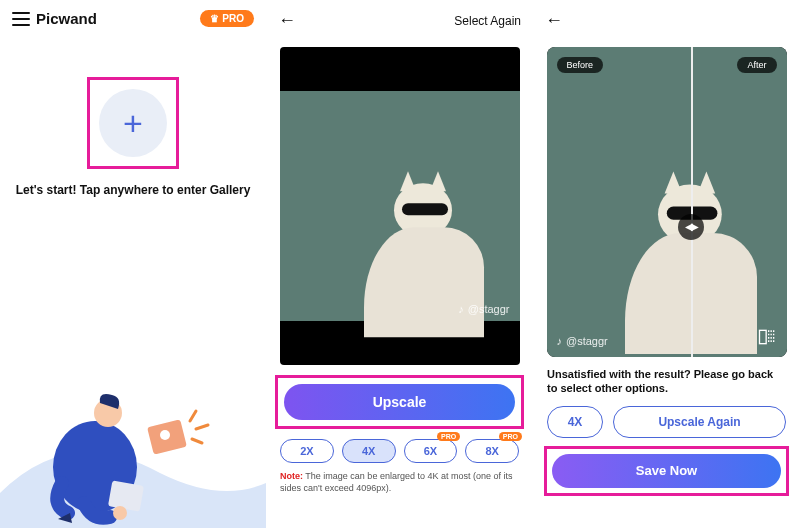 This screenshot has height=528, width=800. Describe the element at coordinates (580, 65) in the screenshot. I see `before-label: Before` at that location.